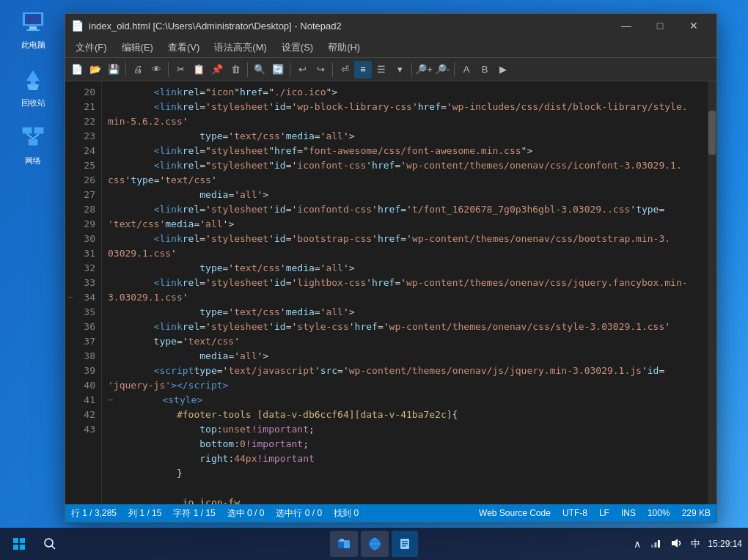  Describe the element at coordinates (400, 70) in the screenshot. I see `toolbar-listmore: ▾` at that location.